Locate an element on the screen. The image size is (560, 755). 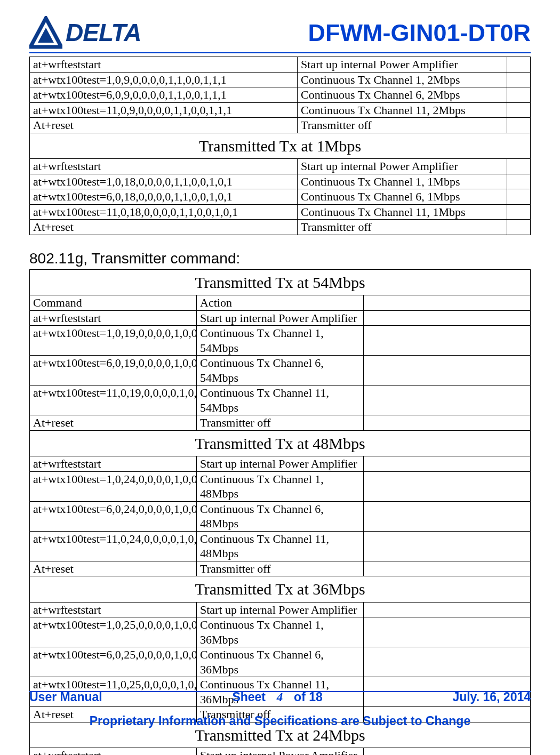
command-cell: at+wtx100test=6,0,9,0,0,0,0,1,1,0,0,1,1,… is located at coordinates (164, 95).